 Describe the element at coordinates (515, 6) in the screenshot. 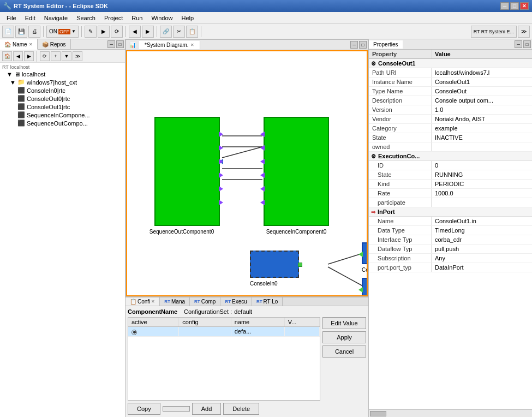

I see `maximize-button: □` at that location.